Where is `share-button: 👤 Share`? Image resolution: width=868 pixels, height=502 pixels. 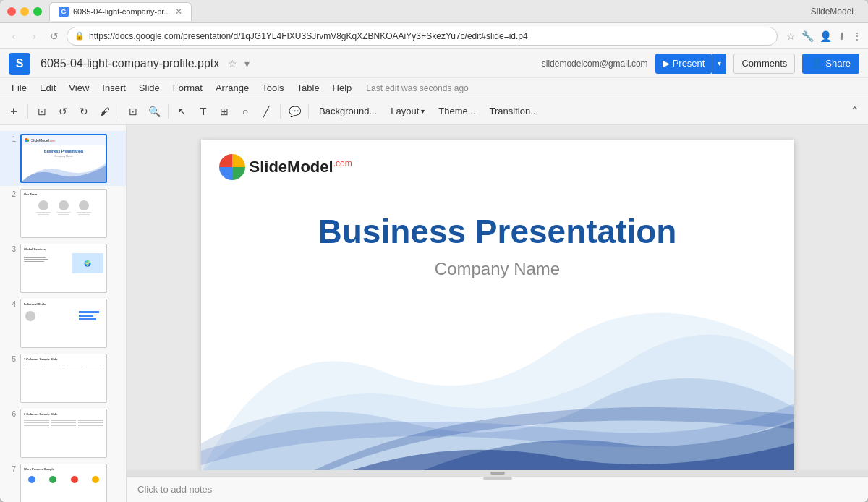 share-button: 👤 Share is located at coordinates (830, 64).